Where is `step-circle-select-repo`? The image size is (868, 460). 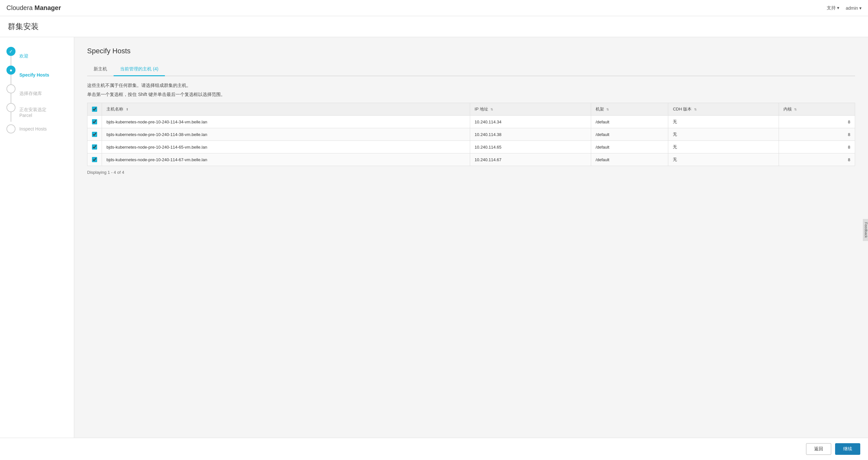
step-circle-select-repo is located at coordinates (11, 89).